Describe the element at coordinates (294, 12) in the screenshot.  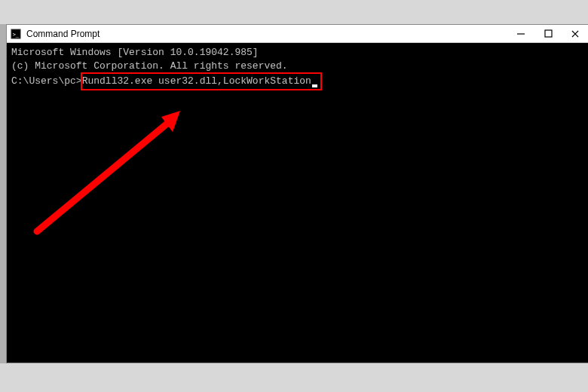
I see `background-top` at that location.